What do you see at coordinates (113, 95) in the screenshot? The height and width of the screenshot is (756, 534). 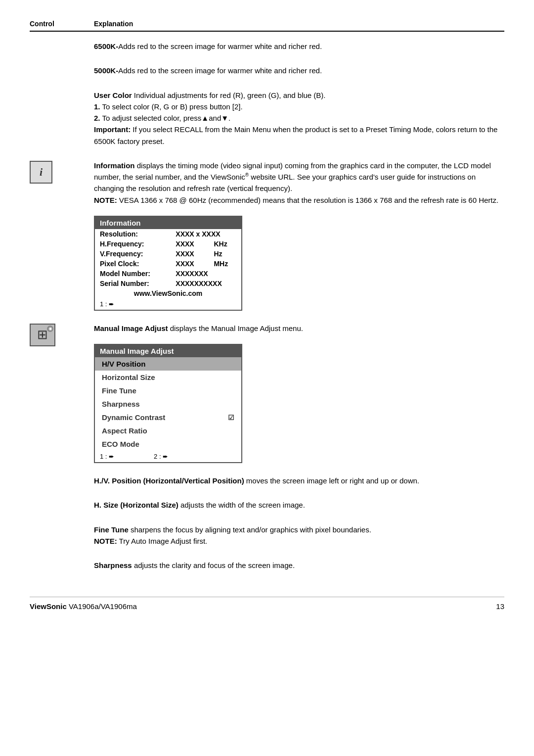 I see `label-user-color: User Color` at bounding box center [113, 95].